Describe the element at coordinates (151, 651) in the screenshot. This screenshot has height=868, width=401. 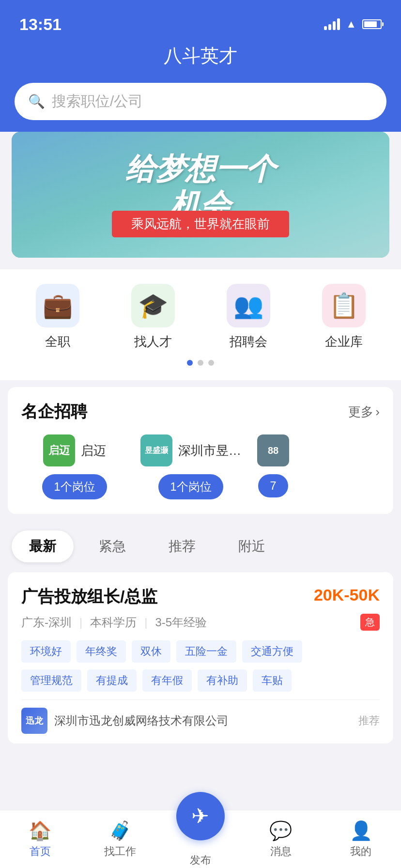
I see `tag-3: 双休` at that location.